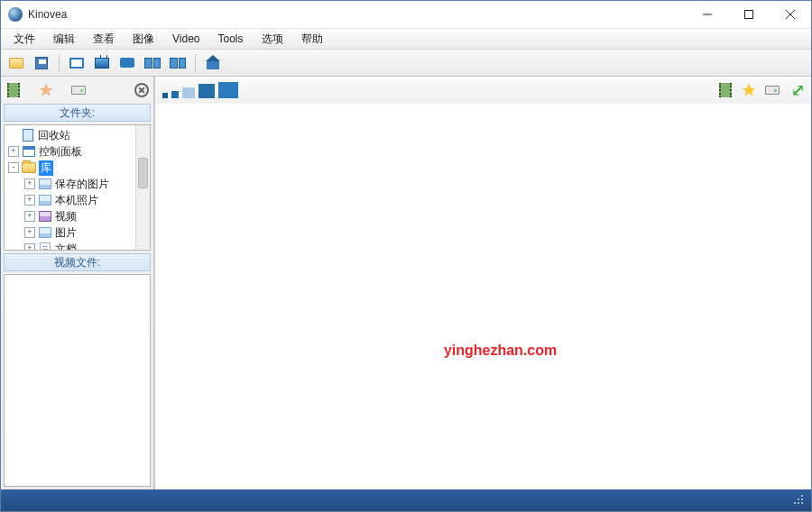  What do you see at coordinates (102, 63) in the screenshot?
I see `tv-button` at bounding box center [102, 63].